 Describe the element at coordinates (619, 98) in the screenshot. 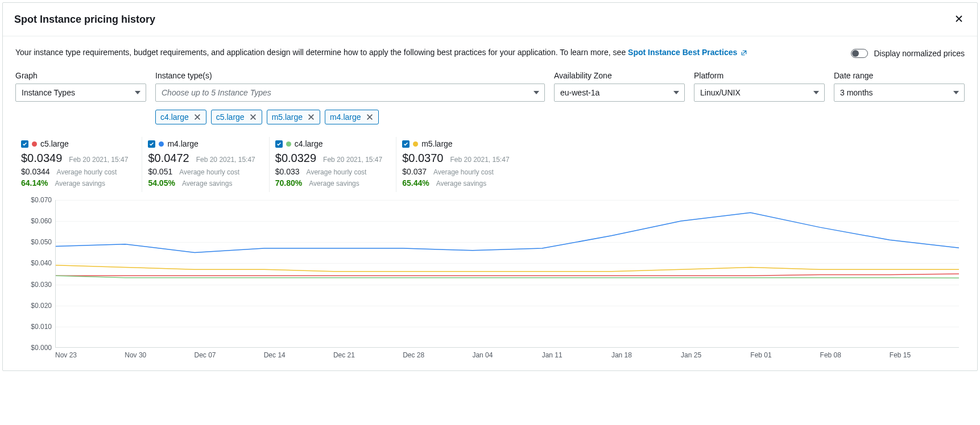

I see `availability-zone-filter: Availability Zone eu-west-1a` at that location.